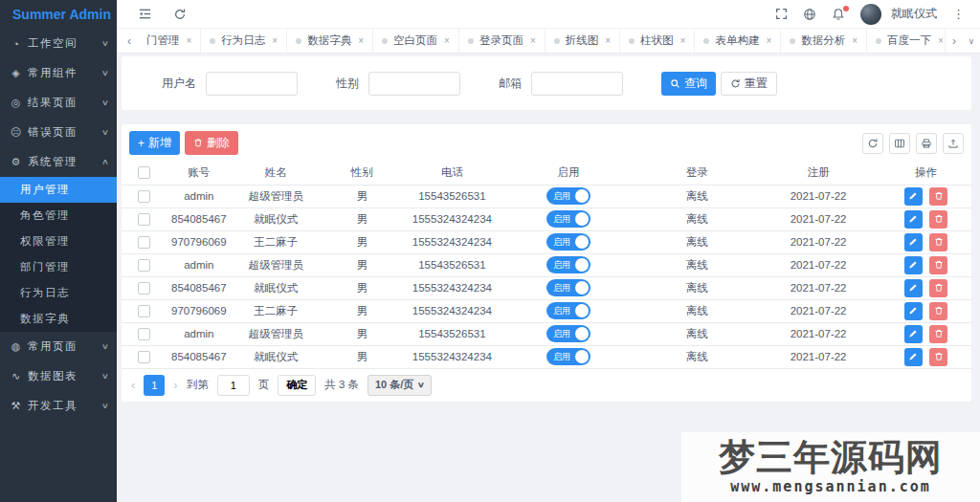  Describe the element at coordinates (657, 40) in the screenshot. I see `tab-item: 柱状图 ×` at that location.